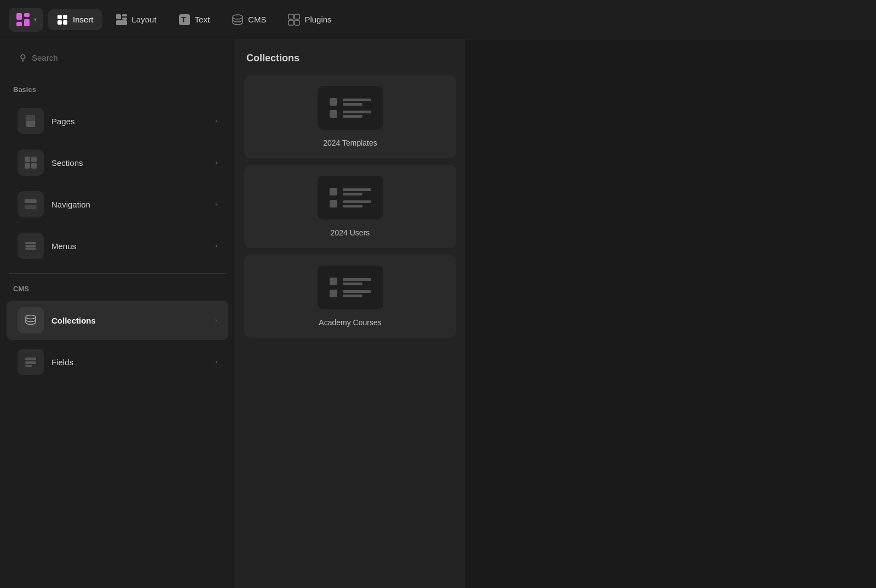 The height and width of the screenshot is (588, 876). Describe the element at coordinates (129, 321) in the screenshot. I see `collections-label: Collections` at that location.